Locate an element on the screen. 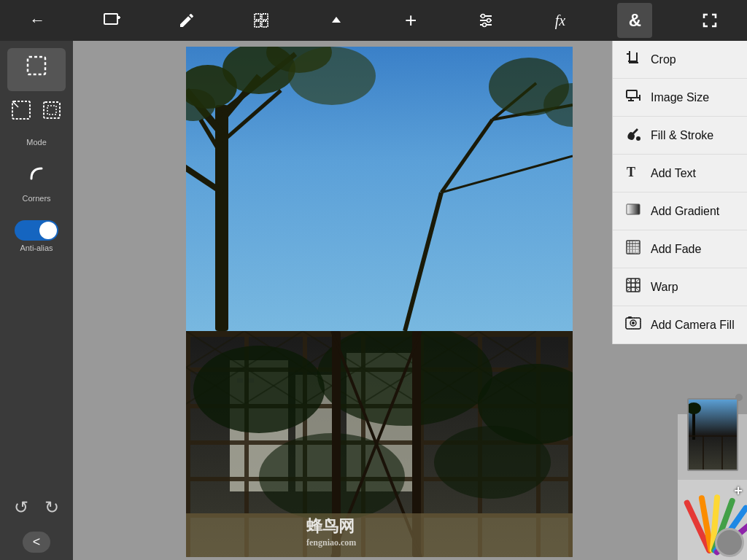 Image resolution: width=747 pixels, height=560 pixels. menu-item-fill-stroke-label: Fill & Stroke is located at coordinates (682, 136).